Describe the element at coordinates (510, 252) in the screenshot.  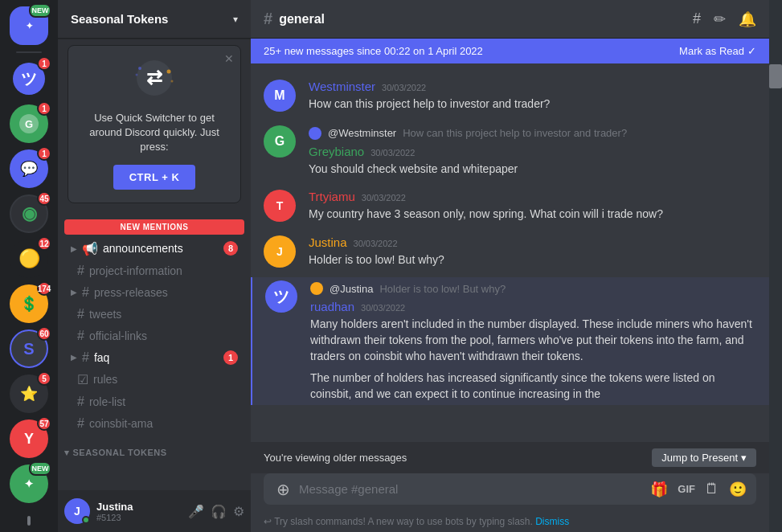
I see `table-row: J Justina 30/03/2022 Holder is too low! …` at that location.